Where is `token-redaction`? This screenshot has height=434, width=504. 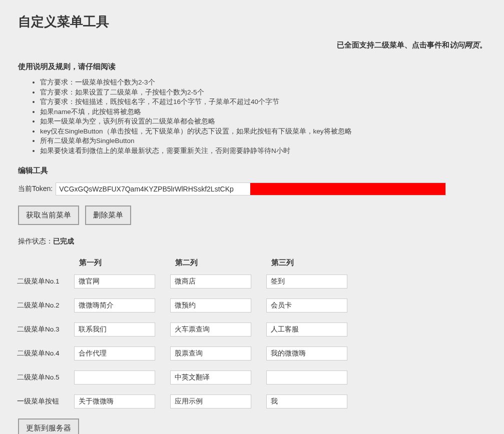 token-redaction is located at coordinates (348, 189).